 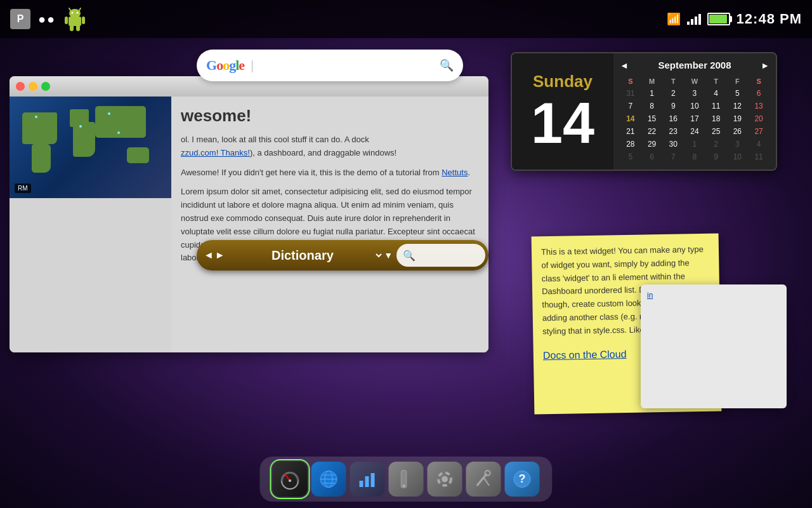 I want to click on partial-window-link: in, so click(x=650, y=295).